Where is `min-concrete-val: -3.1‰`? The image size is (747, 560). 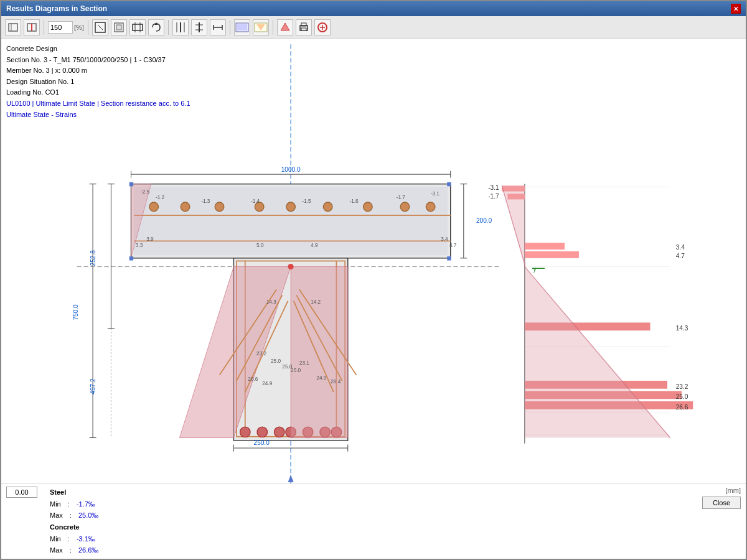
min-concrete-val: -3.1‰ is located at coordinates (86, 539).